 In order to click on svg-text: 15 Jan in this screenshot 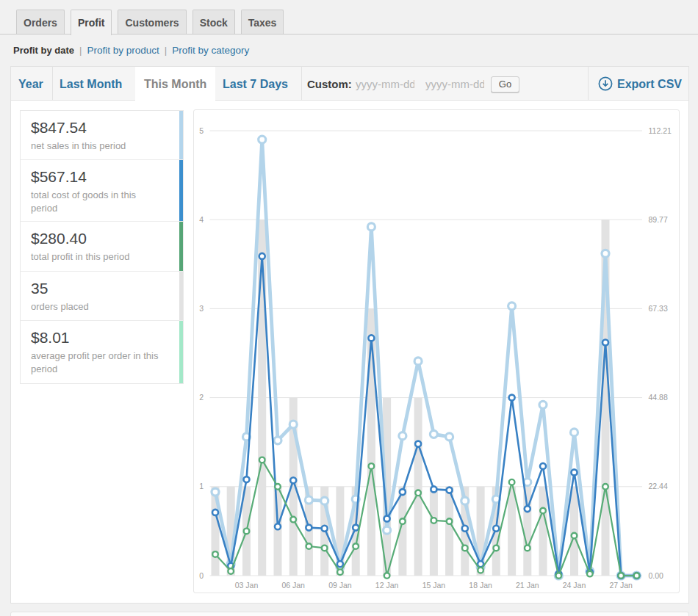, I will do `click(434, 585)`.